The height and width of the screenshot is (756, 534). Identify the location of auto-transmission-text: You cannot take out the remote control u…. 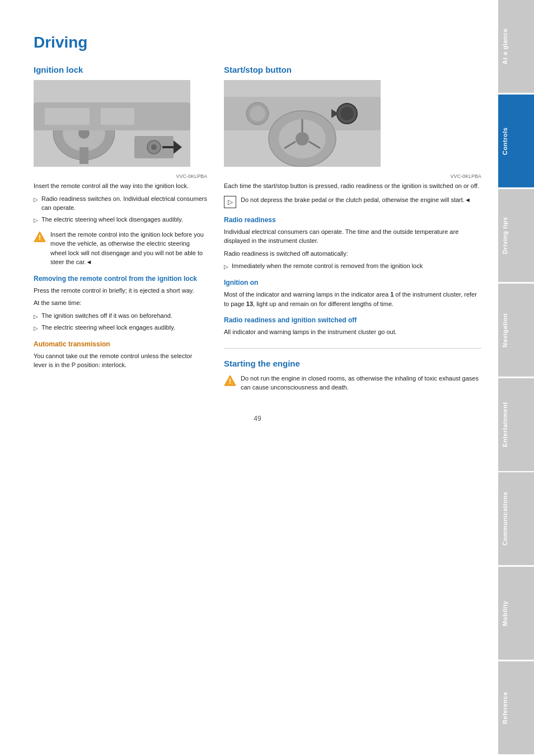
(120, 360).